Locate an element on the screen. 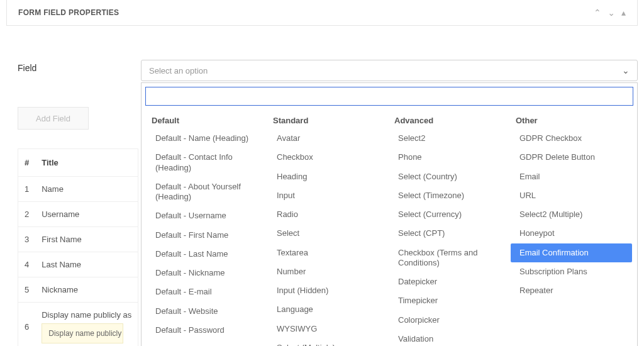  cell-title: Last Name is located at coordinates (87, 265).